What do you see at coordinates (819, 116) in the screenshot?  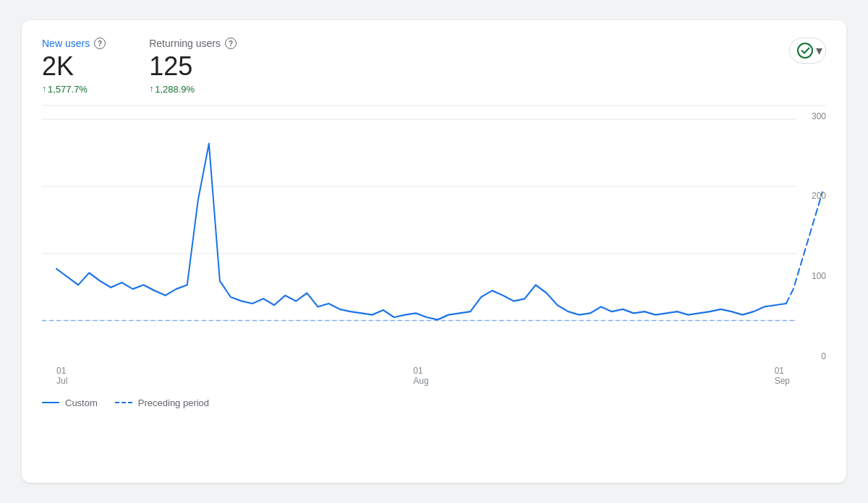 I see `y-label-300: 300` at bounding box center [819, 116].